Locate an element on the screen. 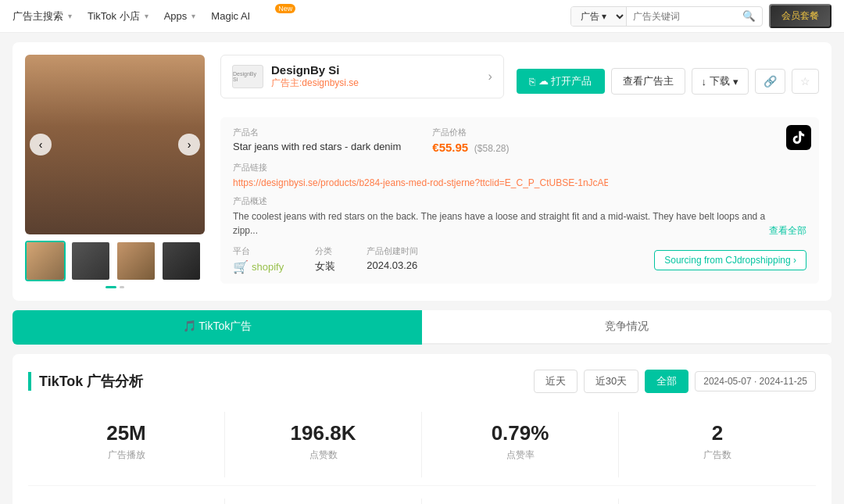 Image resolution: width=844 pixels, height=504 pixels. search-button: 🔍 is located at coordinates (749, 16).